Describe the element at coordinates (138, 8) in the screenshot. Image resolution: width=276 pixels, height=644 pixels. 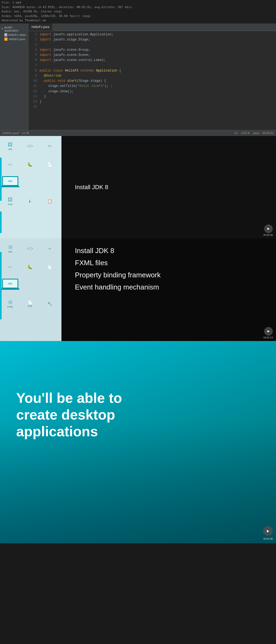
I see `file-info-line2: Size: 4640836 bytes (4.43 MiB), duration…` at that location.